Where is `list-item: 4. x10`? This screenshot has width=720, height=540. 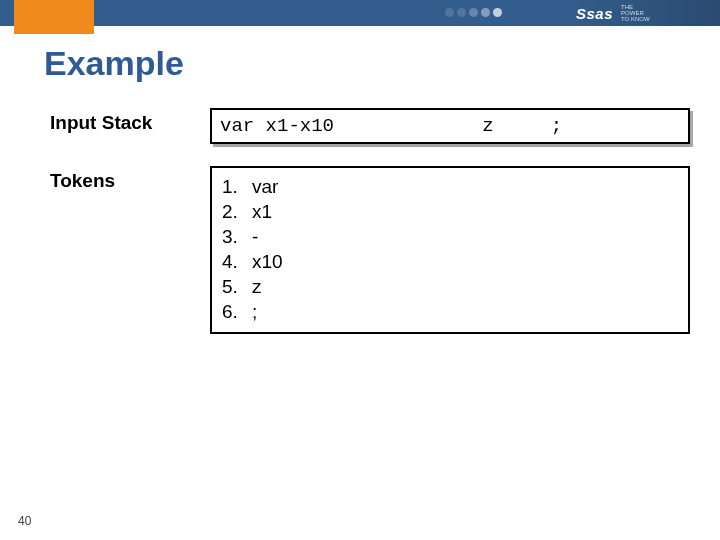
list-item: 4. x10 is located at coordinates (450, 262).